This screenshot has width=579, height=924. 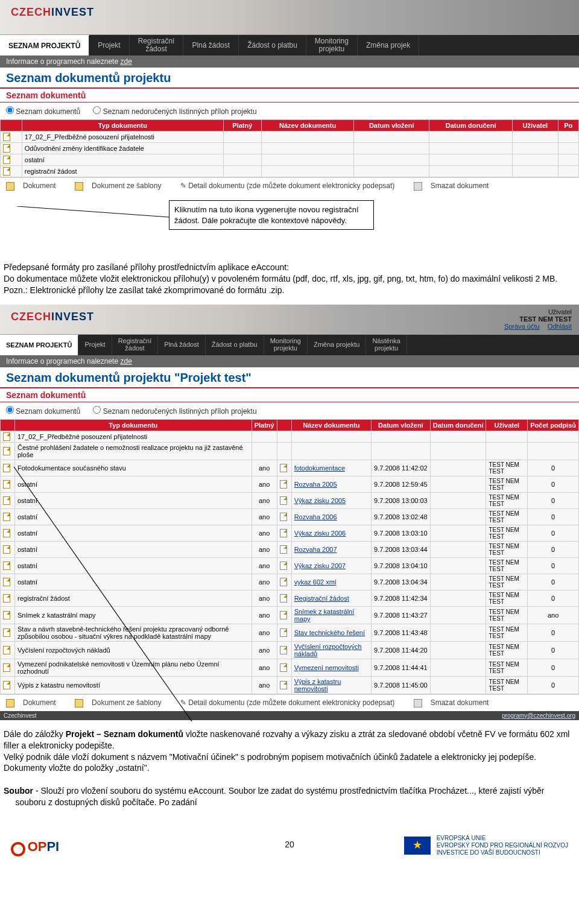 I want to click on radio-seznam: Seznam dokumentů, so click(x=43, y=112).